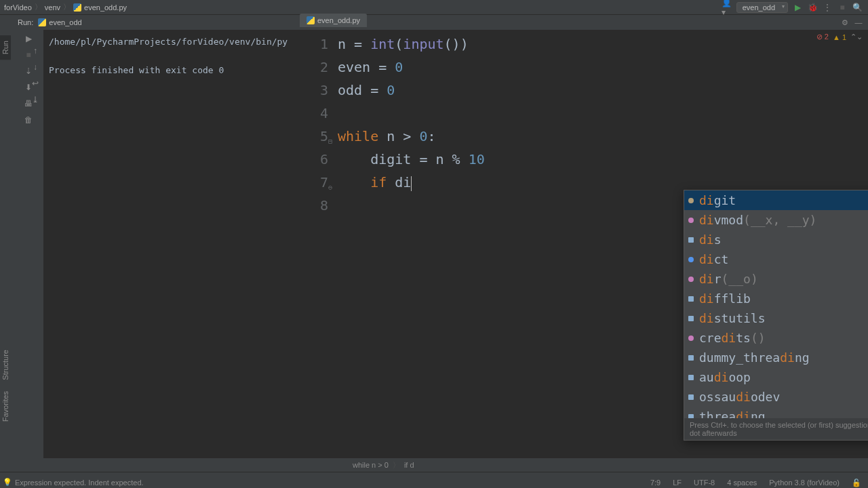 Image resolution: width=868 pixels, height=488 pixels. Describe the element at coordinates (64, 7) in the screenshot. I see `breadcrumb: forVideo 〉 venv 〉 even_odd.py` at that location.